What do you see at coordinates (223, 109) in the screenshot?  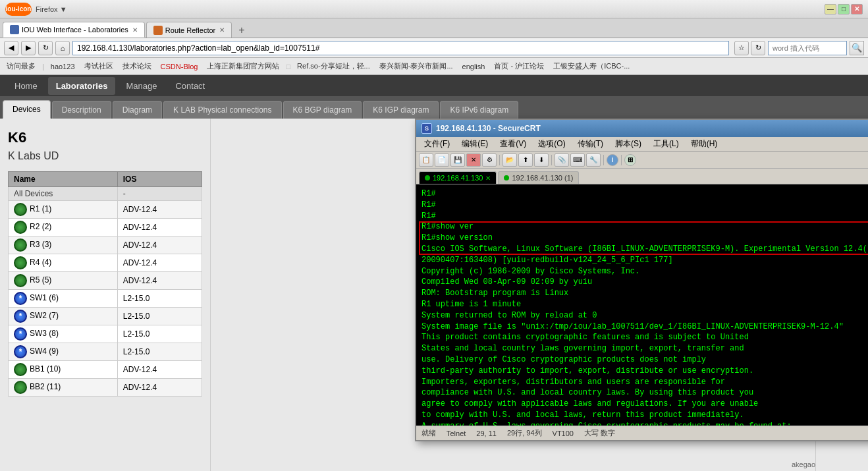 I see `tab-physical: K LAB Physical connections` at bounding box center [223, 109].